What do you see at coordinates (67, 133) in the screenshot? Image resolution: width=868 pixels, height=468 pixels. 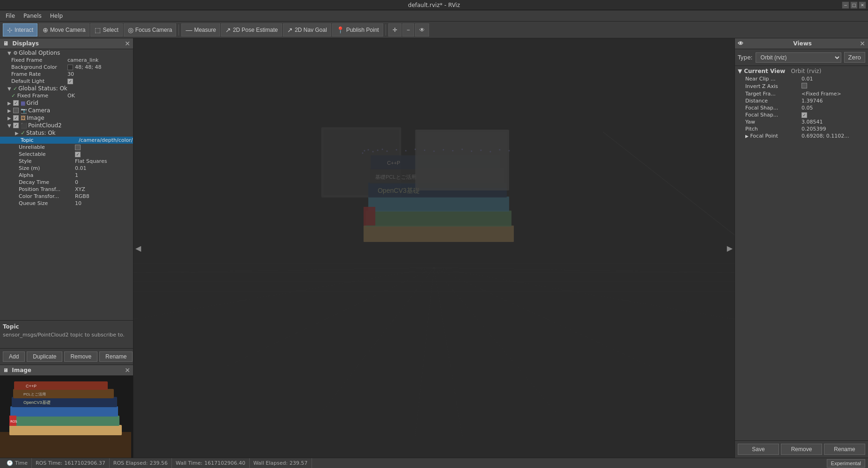 I see `pointcloud2-status-item: ▶ ✓ Status: Ok` at bounding box center [67, 133].